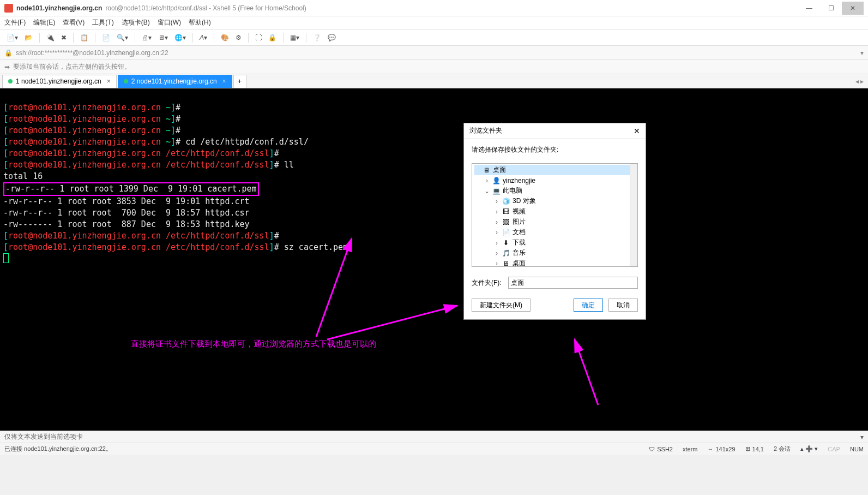 The height and width of the screenshot is (495, 868). I want to click on chat-icon: 💬, so click(331, 38).